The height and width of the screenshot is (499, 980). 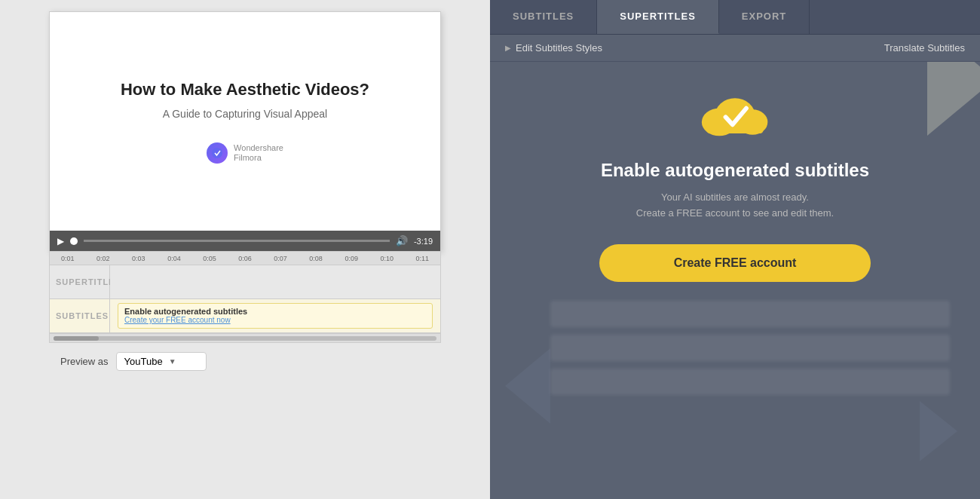 What do you see at coordinates (735, 170) in the screenshot?
I see `enable-subtitle-heading: Enable autogenerated subtitles` at bounding box center [735, 170].